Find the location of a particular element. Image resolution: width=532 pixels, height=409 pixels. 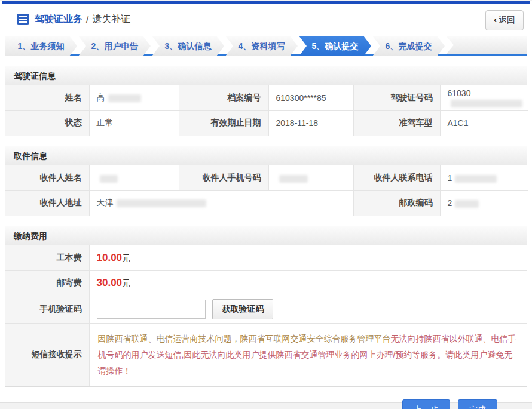

sms-notice-part1: 因陕西省联通、电信运营商技术问题，陕西省互联网交通安全综合服务管理平台 is located at coordinates (244, 339).